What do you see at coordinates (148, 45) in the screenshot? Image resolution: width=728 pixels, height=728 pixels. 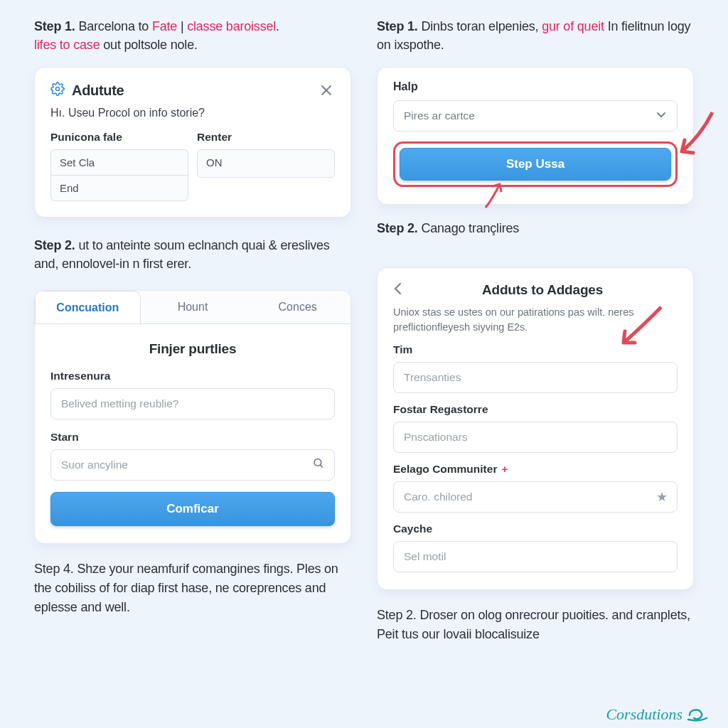 I see `caption-text: out poltsole nole.` at bounding box center [148, 45].